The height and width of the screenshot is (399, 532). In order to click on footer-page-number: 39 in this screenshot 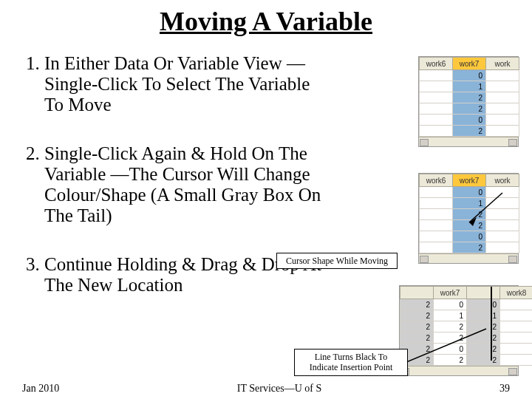, I will do `click(505, 389)`.